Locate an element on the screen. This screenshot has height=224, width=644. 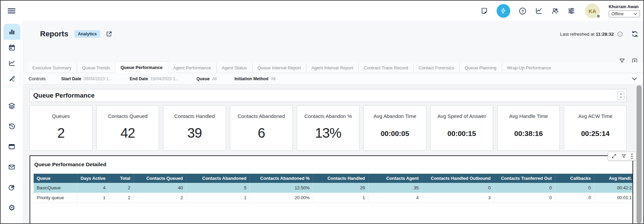
section-spinner-control: ▲ ▼ is located at coordinates (621, 96).